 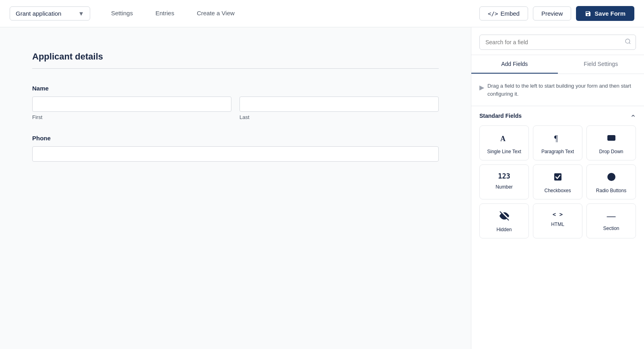 I want to click on standard-fields-header: Standard Fields, so click(x=558, y=116).